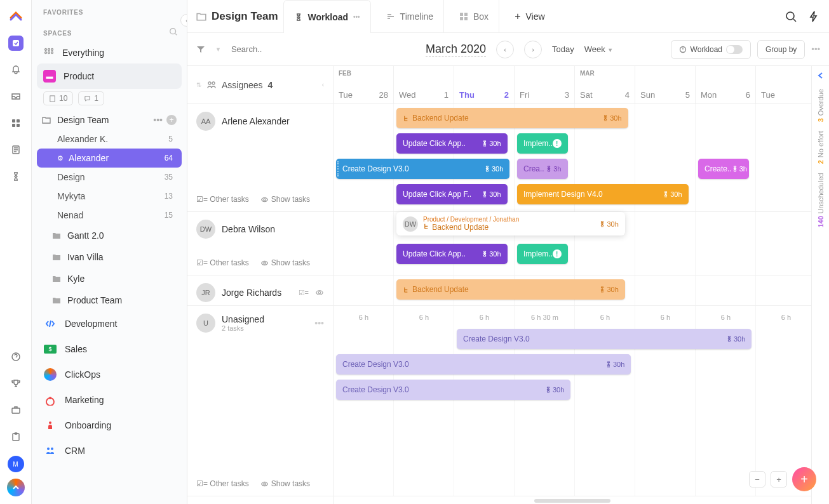 The height and width of the screenshot is (504, 829). Describe the element at coordinates (16, 437) in the screenshot. I see `clipboard-icon` at that location.